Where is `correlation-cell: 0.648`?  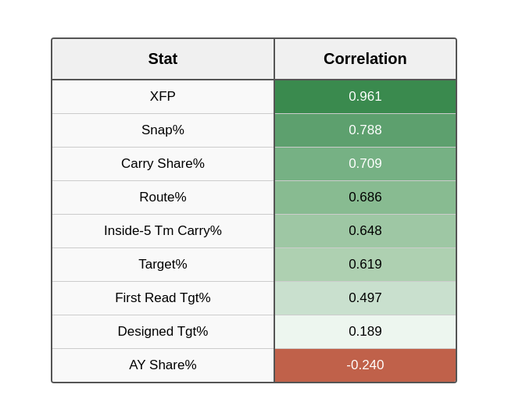 correlation-cell: 0.648 is located at coordinates (365, 231).